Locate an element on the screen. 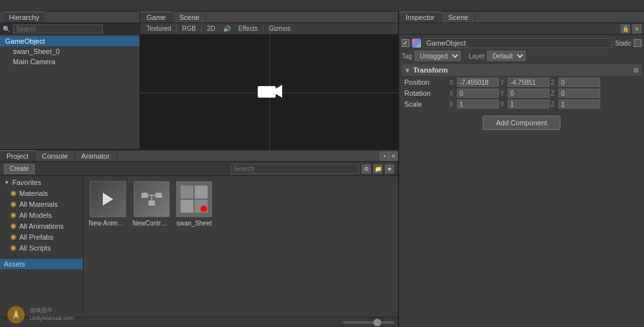 The image size is (644, 327). gameobject-name-input is located at coordinates (518, 43).